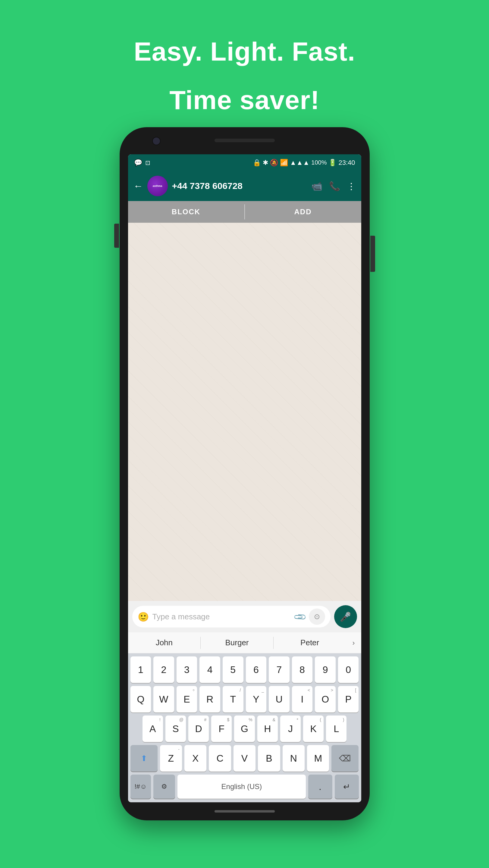  Describe the element at coordinates (346, 617) in the screenshot. I see `mic-button: 🎤` at that location.